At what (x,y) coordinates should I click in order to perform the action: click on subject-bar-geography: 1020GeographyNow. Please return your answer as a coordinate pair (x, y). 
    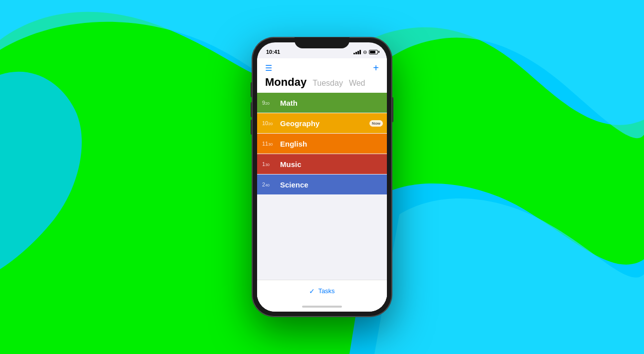
    Looking at the image, I should click on (322, 123).